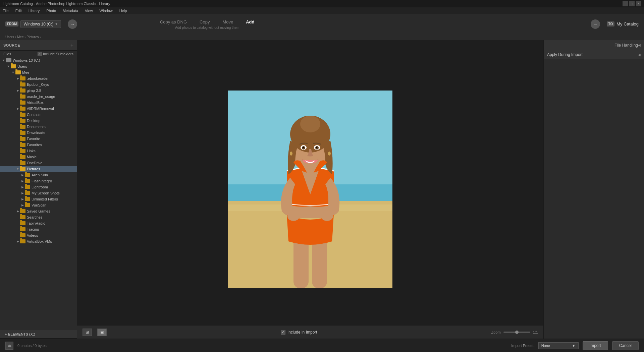  I want to click on include-subfolders-option: ✓ Include Subfolders, so click(56, 54).